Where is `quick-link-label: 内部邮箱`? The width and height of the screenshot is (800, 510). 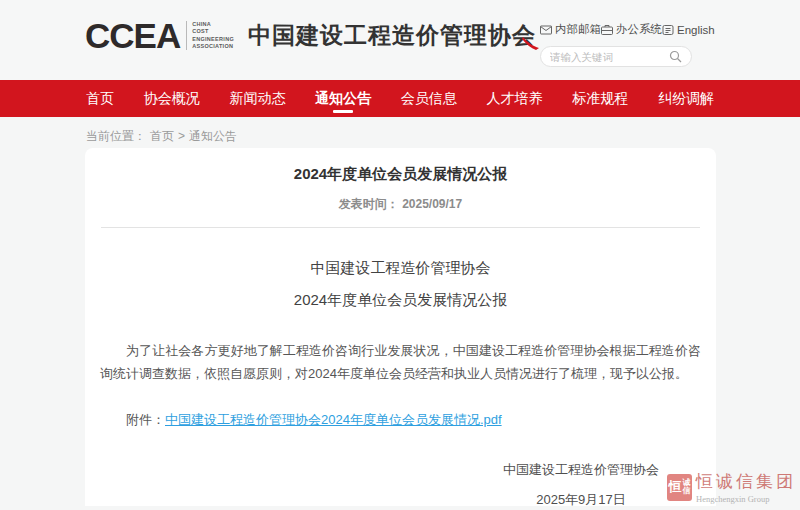
quick-link-label: 内部邮箱 is located at coordinates (578, 30).